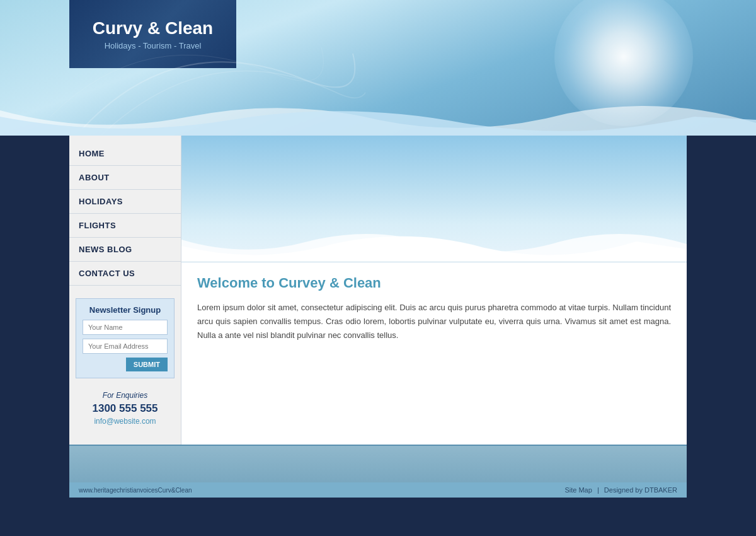 The height and width of the screenshot is (536, 756). What do you see at coordinates (125, 409) in the screenshot?
I see `enquiries-box: For Enquiries 1300 555 555 info@website.…` at bounding box center [125, 409].